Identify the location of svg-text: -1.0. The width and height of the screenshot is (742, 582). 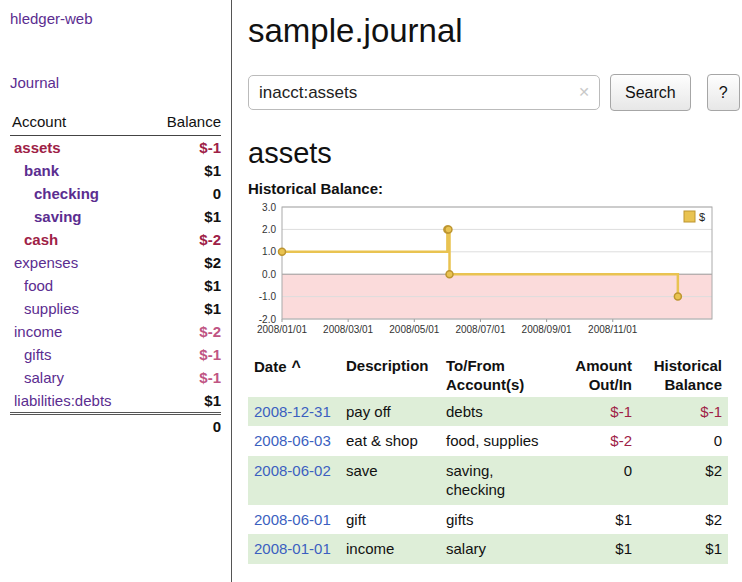
(268, 296).